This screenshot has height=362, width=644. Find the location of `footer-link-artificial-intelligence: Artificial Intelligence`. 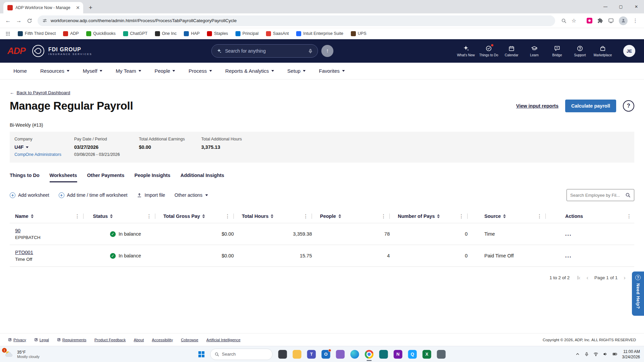

footer-link-artificial-intelligence: Artificial Intelligence is located at coordinates (223, 340).